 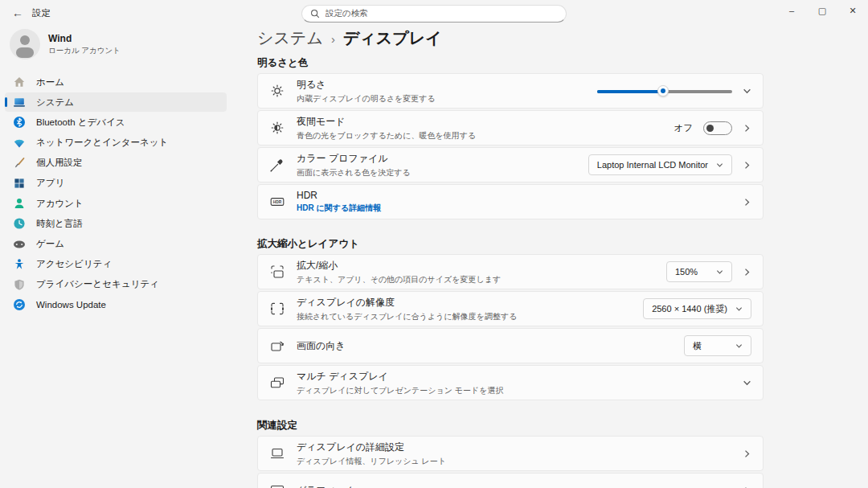 I want to click on display-resolution-subtitle: 接続されているディスプレイに合うように解像度を調整する, so click(x=407, y=317).